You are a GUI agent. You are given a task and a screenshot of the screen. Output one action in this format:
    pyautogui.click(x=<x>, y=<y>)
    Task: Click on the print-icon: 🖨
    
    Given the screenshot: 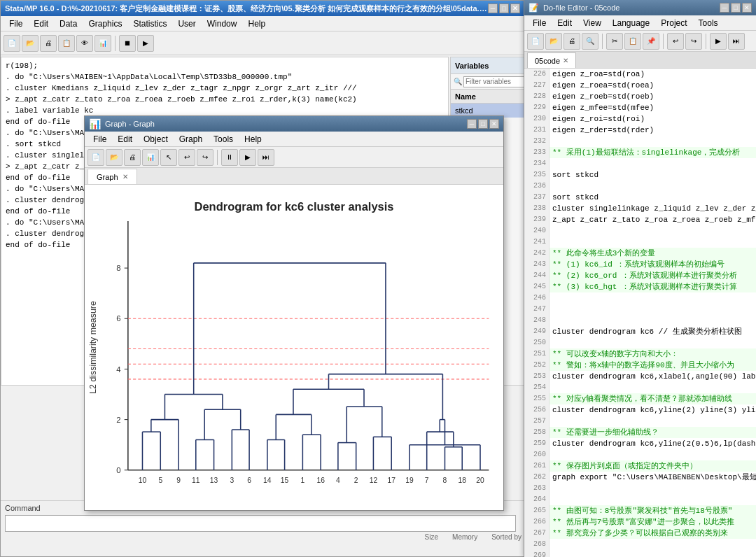 What is the action you would take?
    pyautogui.click(x=48, y=43)
    